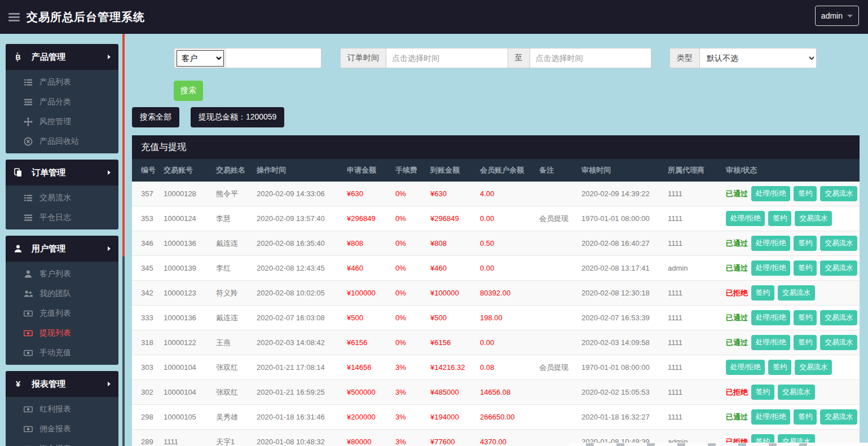  I want to click on col-audit-time: 2020-02-07 16:53:39, so click(620, 318).